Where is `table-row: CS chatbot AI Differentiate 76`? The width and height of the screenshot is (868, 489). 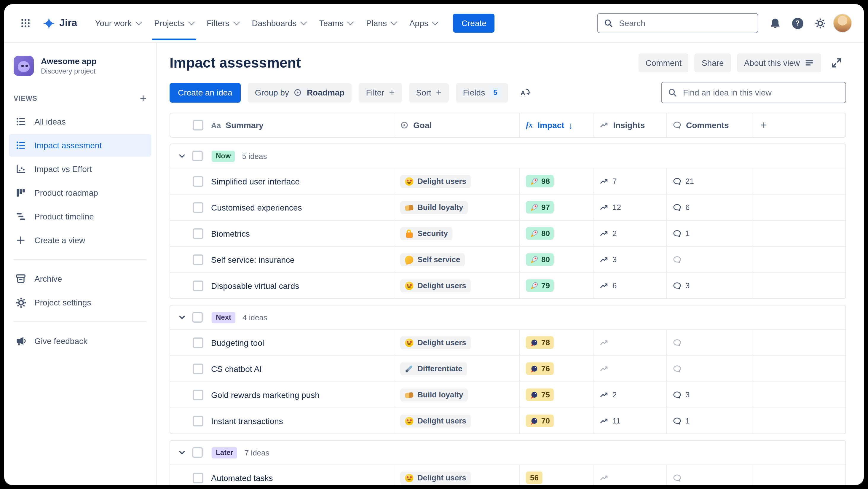
table-row: CS chatbot AI Differentiate 76 is located at coordinates (508, 368).